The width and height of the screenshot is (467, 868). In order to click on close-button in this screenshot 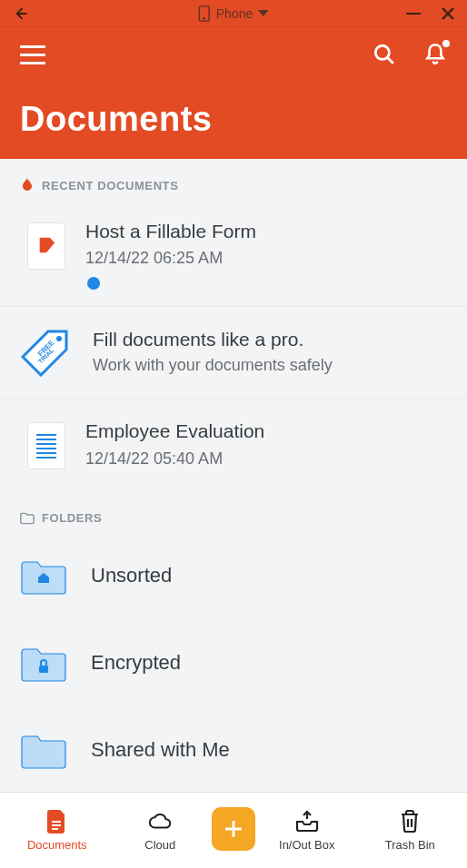, I will do `click(448, 14)`.